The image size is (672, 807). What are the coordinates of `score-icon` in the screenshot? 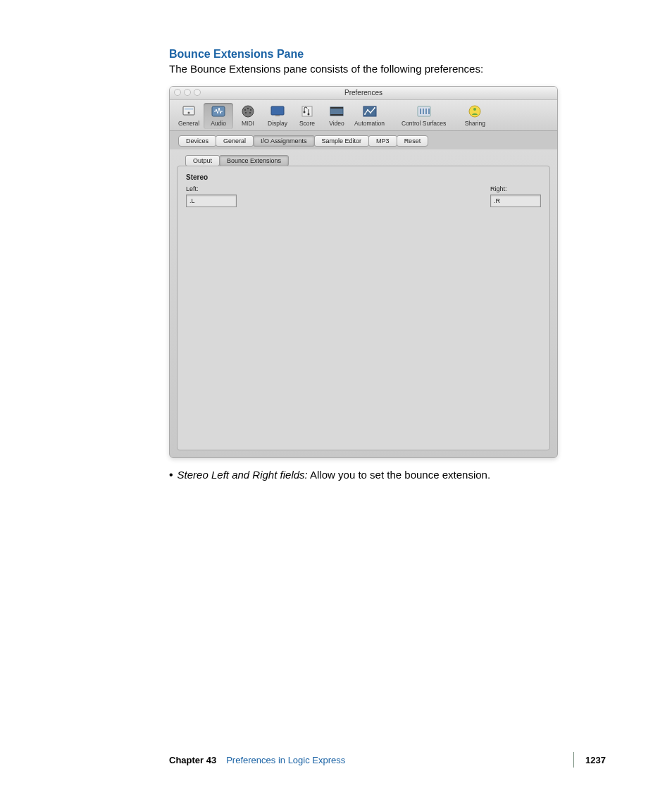 It's located at (307, 111).